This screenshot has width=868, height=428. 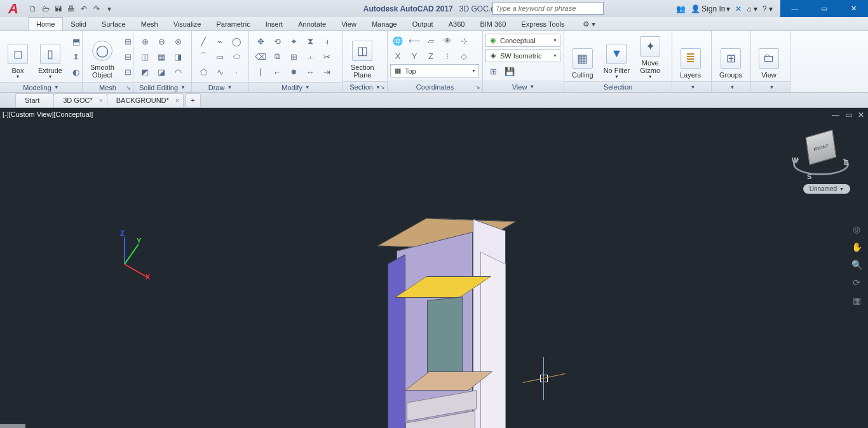 I want to click on doctab-background: BACKGROUND*×, so click(x=145, y=100).